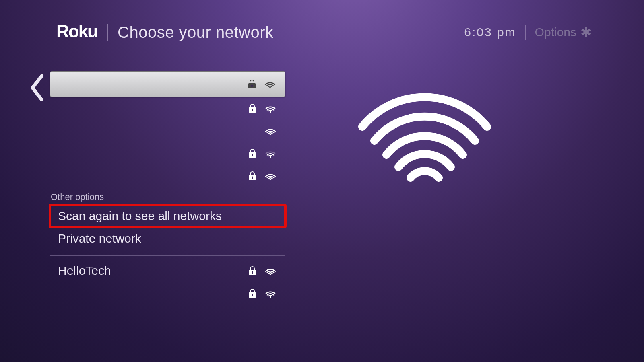  I want to click on header-divider-right, so click(526, 32).